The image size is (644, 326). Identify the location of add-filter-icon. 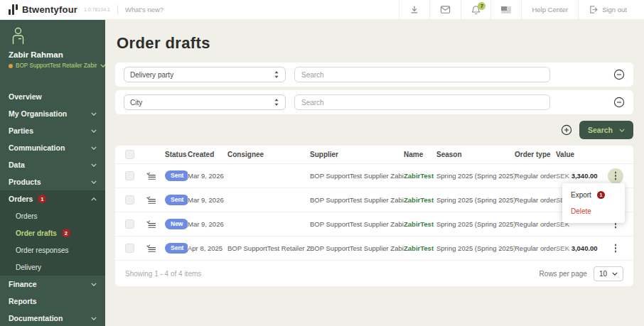
(567, 130).